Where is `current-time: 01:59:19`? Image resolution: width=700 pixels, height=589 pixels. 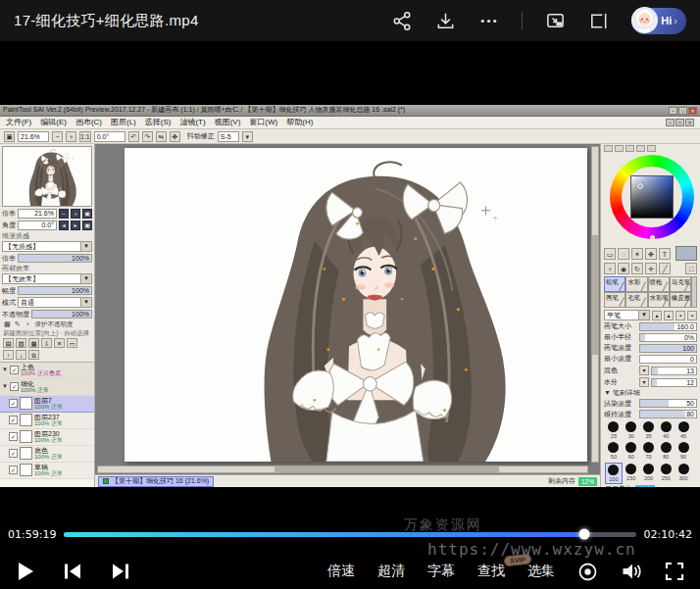 current-time: 01:59:19 is located at coordinates (31, 535).